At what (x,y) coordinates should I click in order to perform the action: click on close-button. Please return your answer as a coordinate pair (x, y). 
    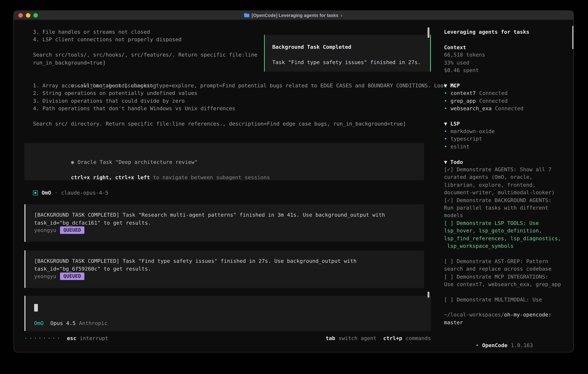
    Looking at the image, I should click on (21, 15).